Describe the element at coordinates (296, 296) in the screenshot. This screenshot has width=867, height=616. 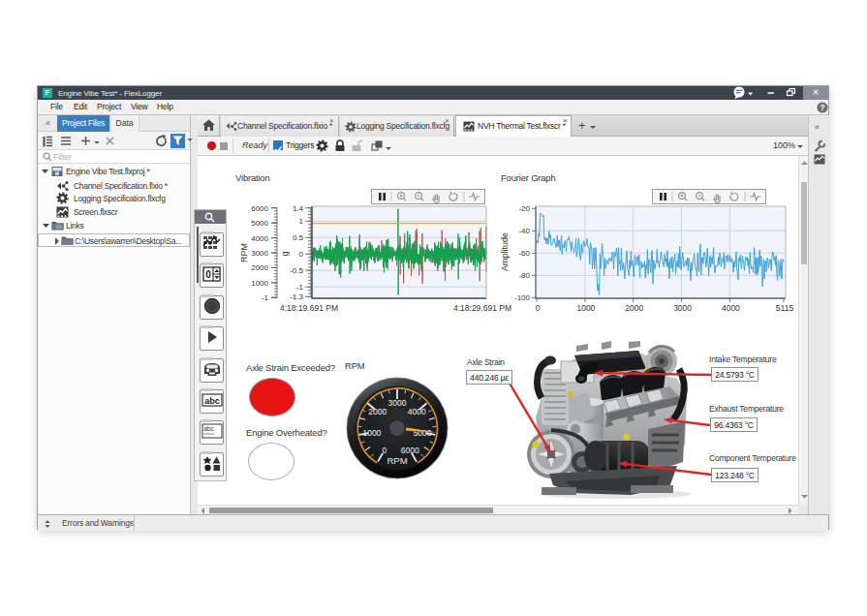
I see `svg-text: -1.3` at that location.